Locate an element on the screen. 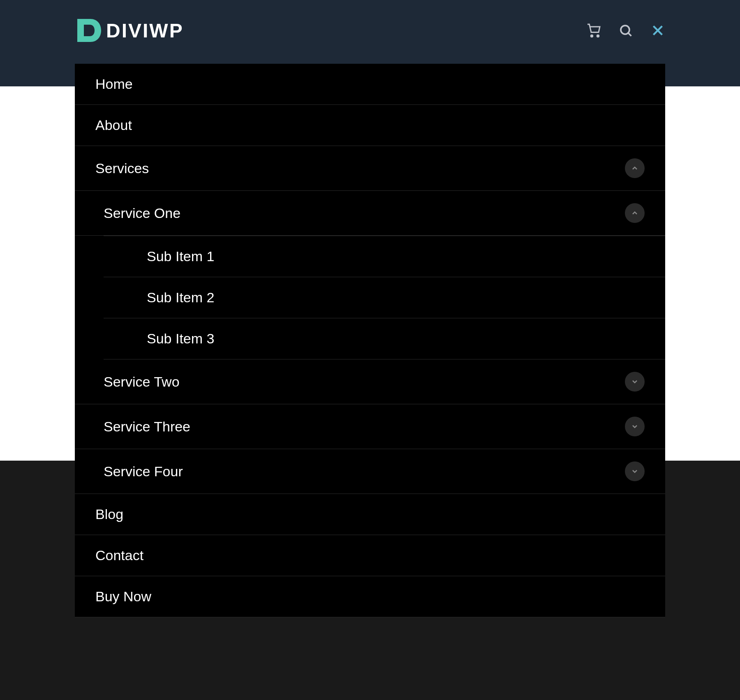 The width and height of the screenshot is (740, 700). logo-icon is located at coordinates (89, 30).